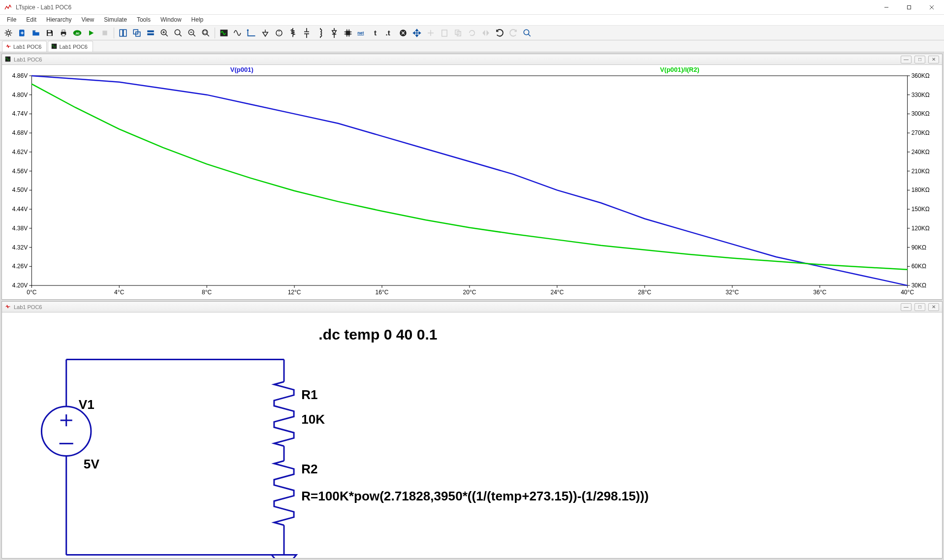 The image size is (944, 560). I want to click on svg-text: 4°C, so click(119, 292).